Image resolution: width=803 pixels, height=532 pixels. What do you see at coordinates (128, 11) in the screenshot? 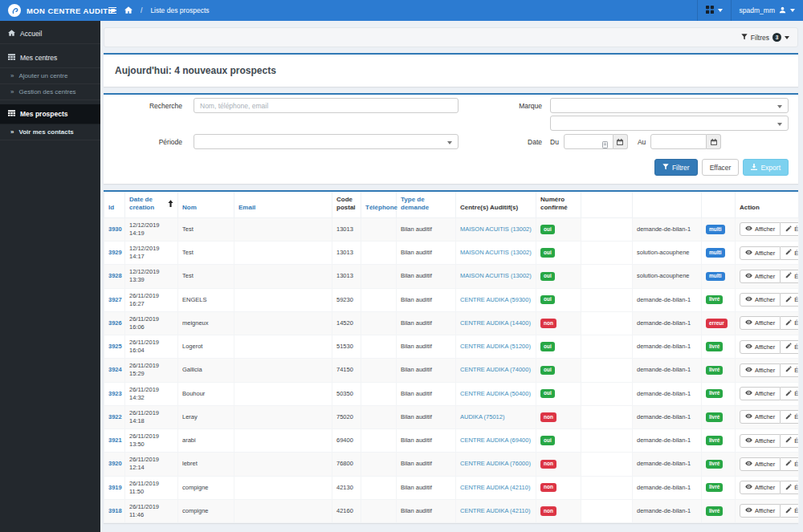
I see `home-icon` at bounding box center [128, 11].